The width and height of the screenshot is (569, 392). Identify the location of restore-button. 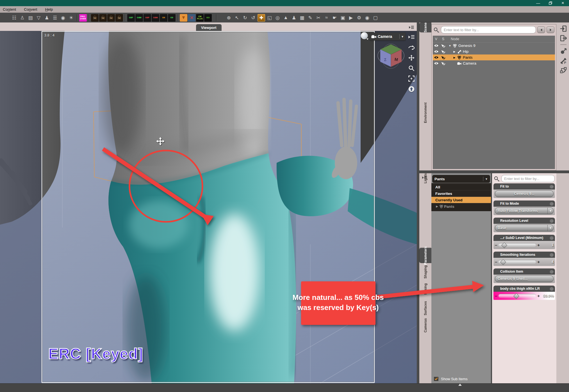
(550, 3).